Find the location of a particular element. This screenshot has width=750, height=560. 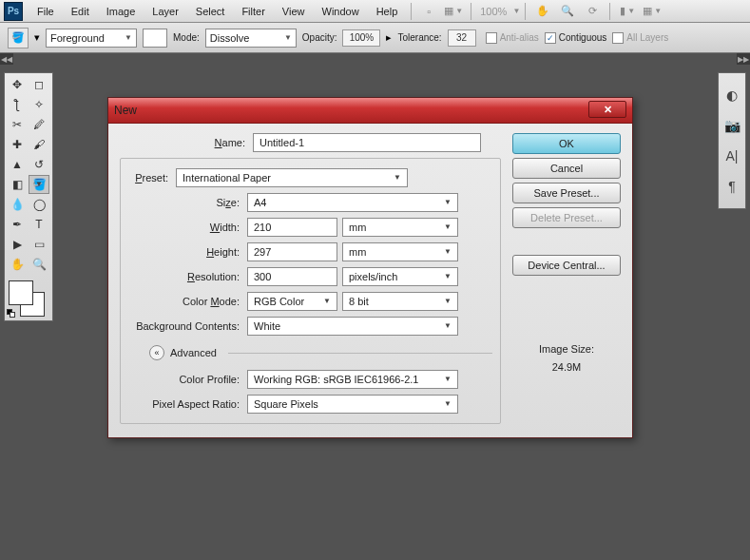

preset-select: International Paper is located at coordinates (292, 178).